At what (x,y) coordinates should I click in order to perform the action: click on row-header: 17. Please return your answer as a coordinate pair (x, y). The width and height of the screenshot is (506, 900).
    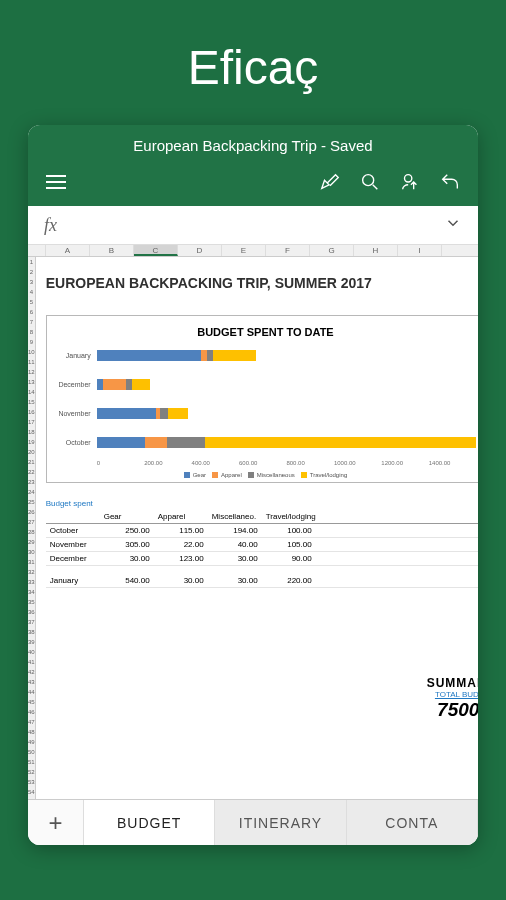
    Looking at the image, I should click on (32, 422).